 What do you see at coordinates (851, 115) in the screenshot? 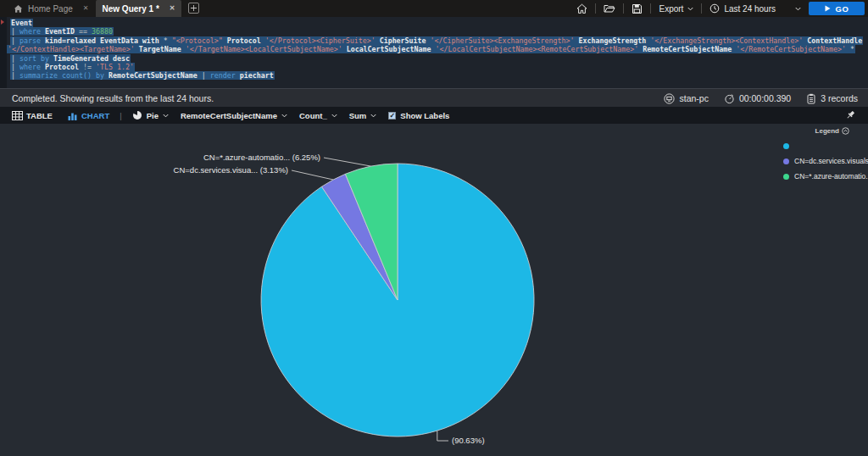
I see `pin-button` at bounding box center [851, 115].